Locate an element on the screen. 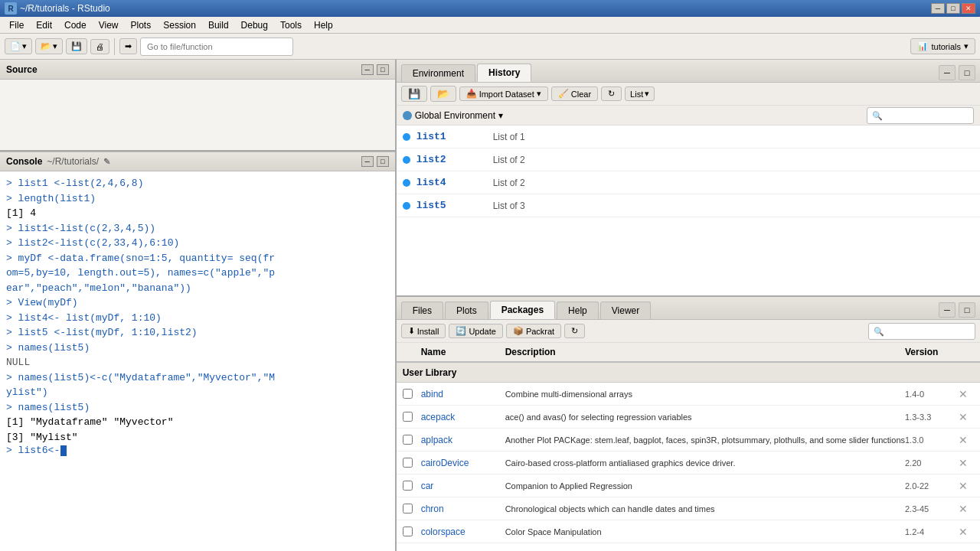 The height and width of the screenshot is (551, 980). env-search-input is located at coordinates (920, 116).